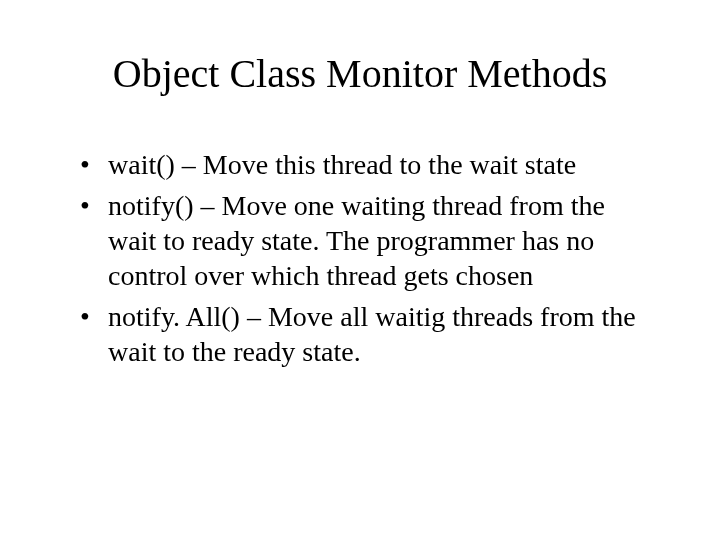 Image resolution: width=720 pixels, height=540 pixels. I want to click on slide-title: Object Class Monitor Methods, so click(360, 74).